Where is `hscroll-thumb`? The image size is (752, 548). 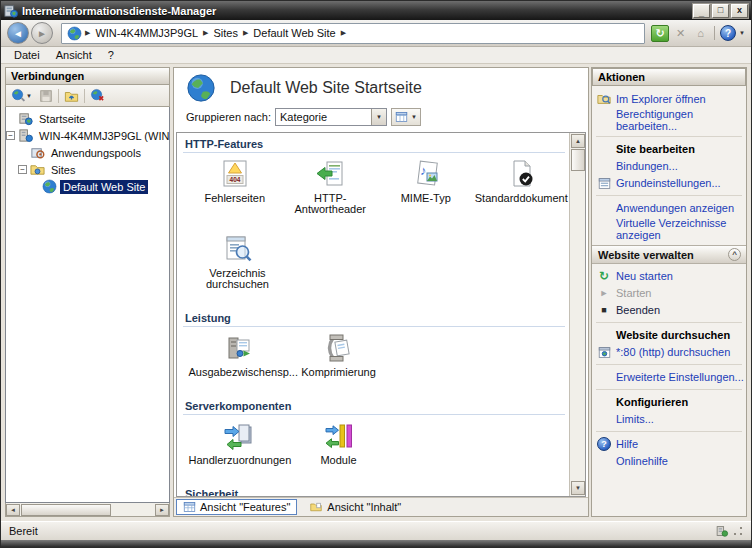 hscroll-thumb is located at coordinates (66, 510).